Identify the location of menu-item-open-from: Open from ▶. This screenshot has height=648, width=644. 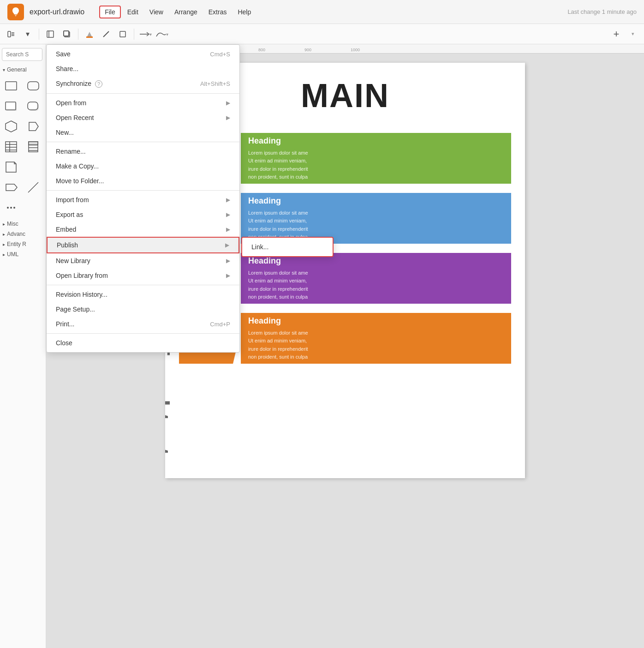
(143, 103).